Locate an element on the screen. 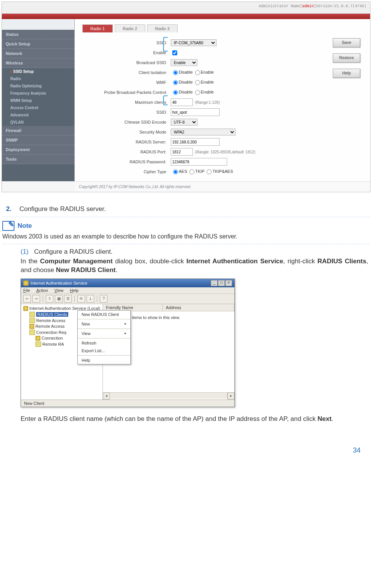 This screenshot has width=372, height=588. sidebar-advanced: Advanced is located at coordinates (38, 115).